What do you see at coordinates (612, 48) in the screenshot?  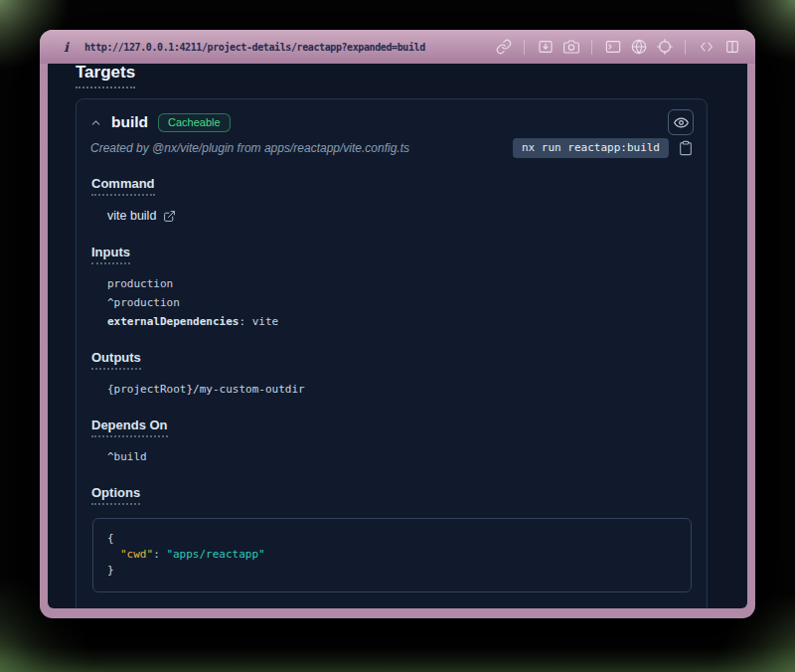 I see `terminal-icon` at bounding box center [612, 48].